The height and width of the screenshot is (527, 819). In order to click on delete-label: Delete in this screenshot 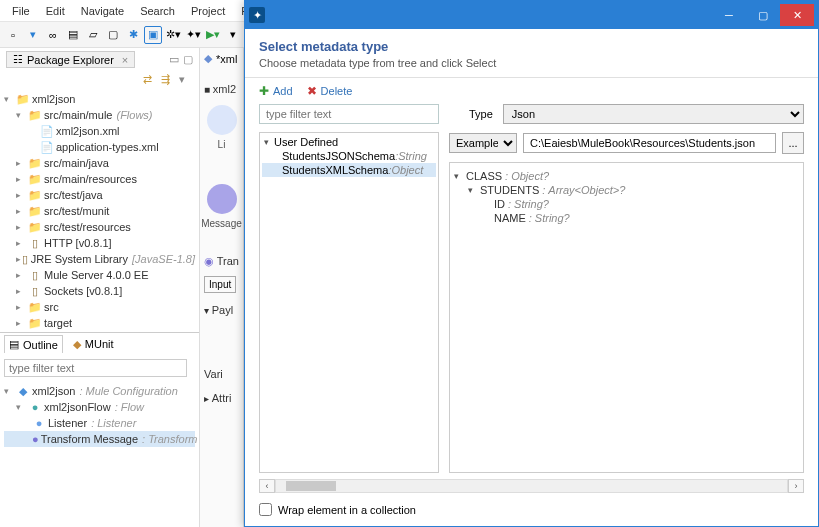, I will do `click(337, 91)`.